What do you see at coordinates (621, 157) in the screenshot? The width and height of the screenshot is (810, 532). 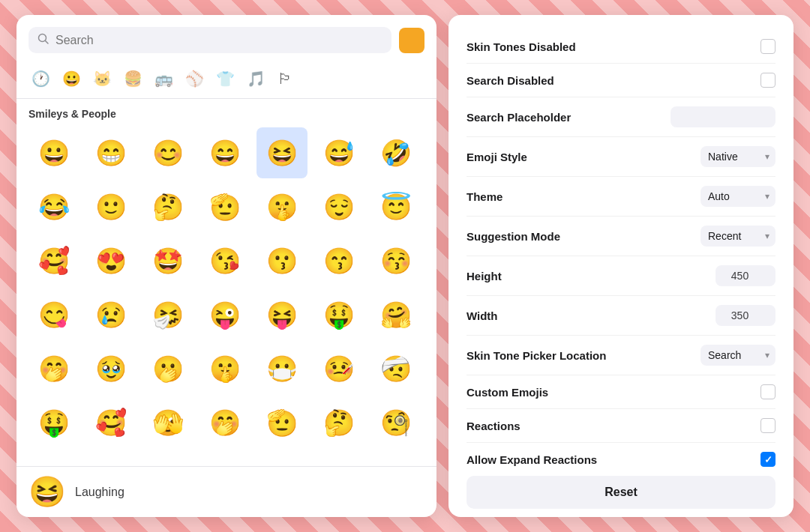 I see `settings-row-emoji-style: Emoji Style Native Apple Google Twitter` at bounding box center [621, 157].